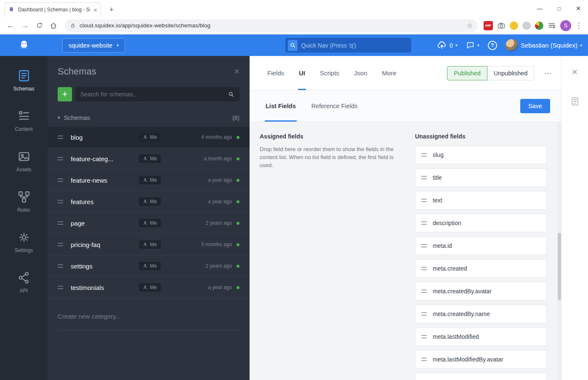 The height and width of the screenshot is (380, 588). What do you see at coordinates (149, 245) in the screenshot?
I see `schema-row: pricing-faq Me 5 months ago` at bounding box center [149, 245].